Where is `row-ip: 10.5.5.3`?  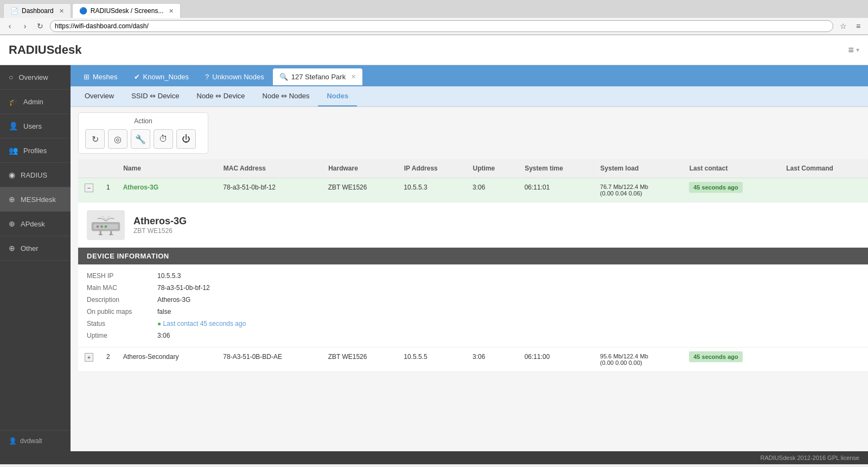 row-ip: 10.5.5.3 is located at coordinates (432, 190).